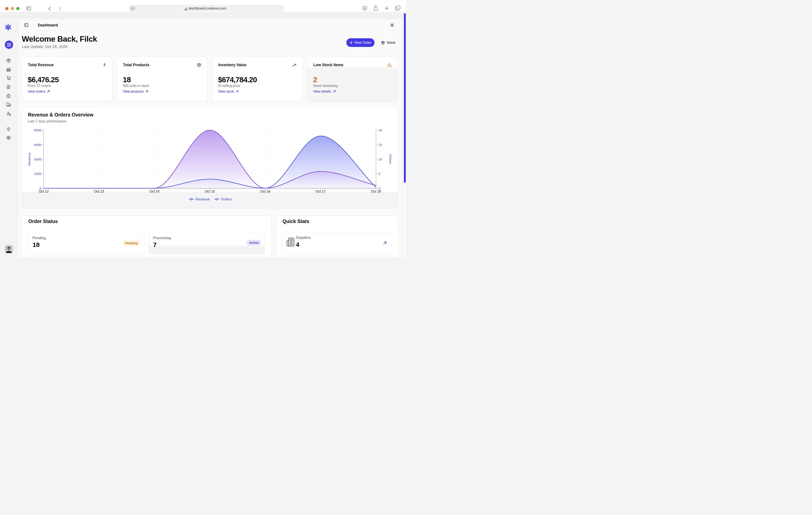  I want to click on svg-text: Oct 12, so click(44, 191).